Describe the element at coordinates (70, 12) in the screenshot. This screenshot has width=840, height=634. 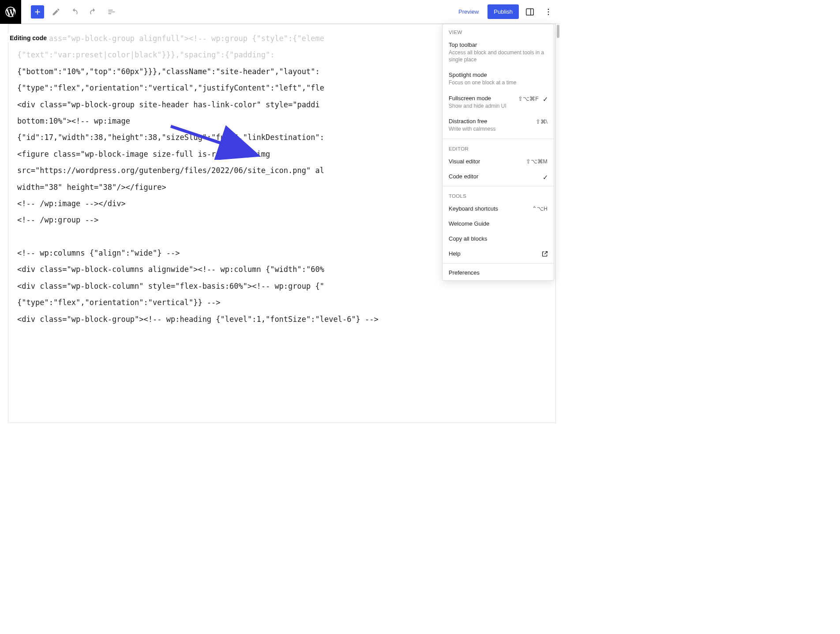
I see `toolbar-left` at that location.